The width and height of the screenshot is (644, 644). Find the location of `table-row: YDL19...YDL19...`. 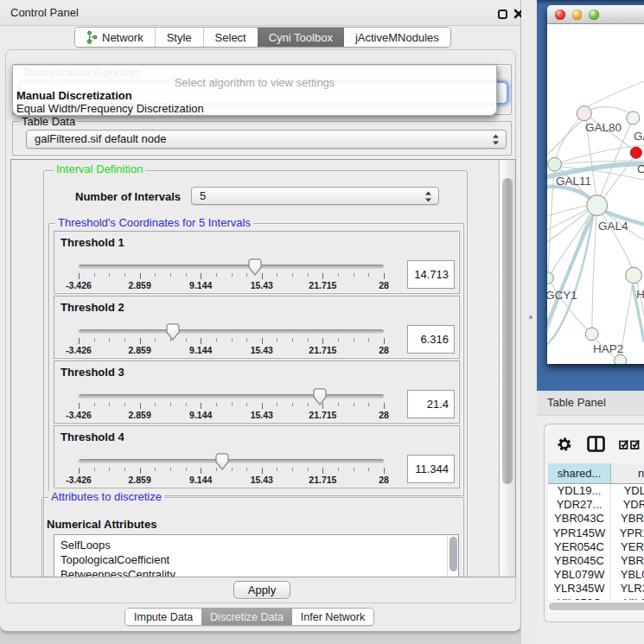

table-row: YDL19...YDL19... is located at coordinates (596, 491).